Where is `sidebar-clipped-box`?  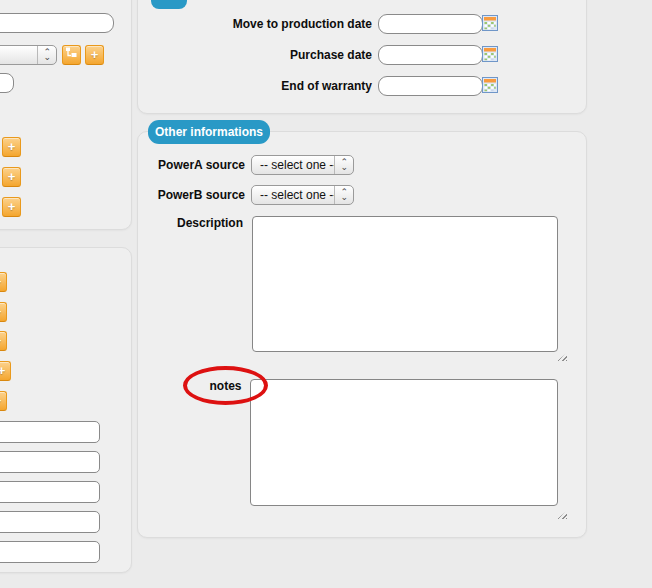 sidebar-clipped-box is located at coordinates (7, 83).